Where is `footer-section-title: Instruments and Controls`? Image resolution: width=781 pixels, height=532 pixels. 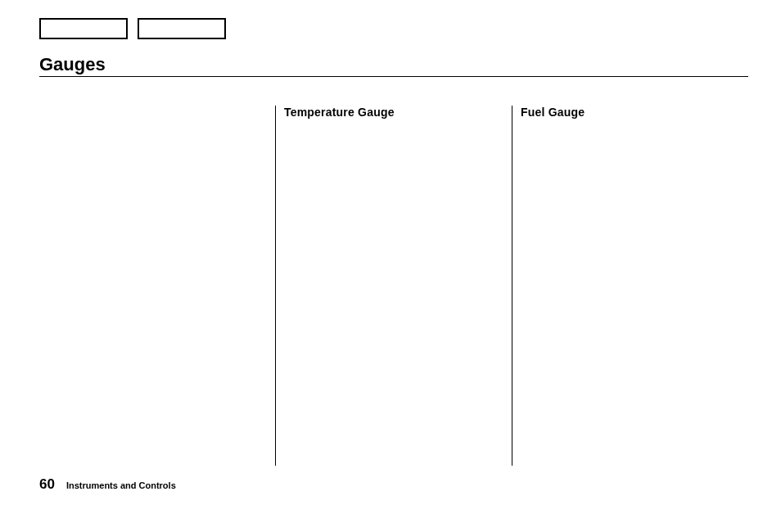
footer-section-title: Instruments and Controls is located at coordinates (121, 485).